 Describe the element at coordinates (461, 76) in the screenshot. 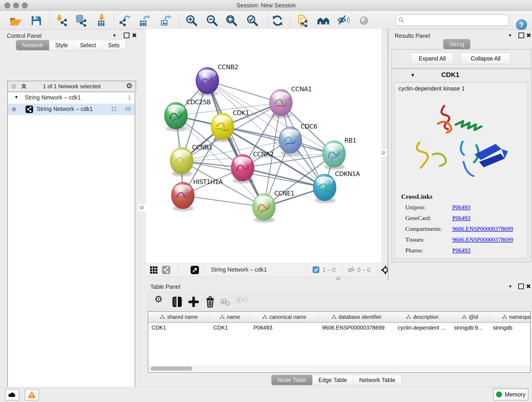

I see `gene-section-header: ▼ CDK1` at that location.